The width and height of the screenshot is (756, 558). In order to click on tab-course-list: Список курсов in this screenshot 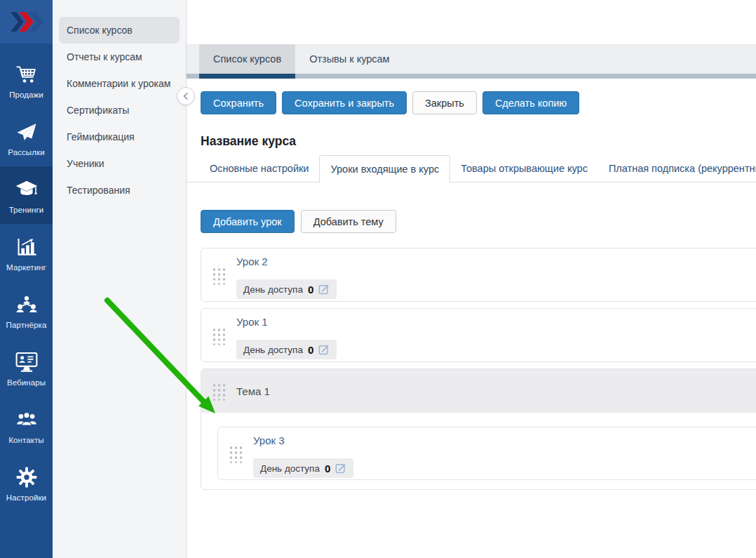, I will do `click(247, 59)`.